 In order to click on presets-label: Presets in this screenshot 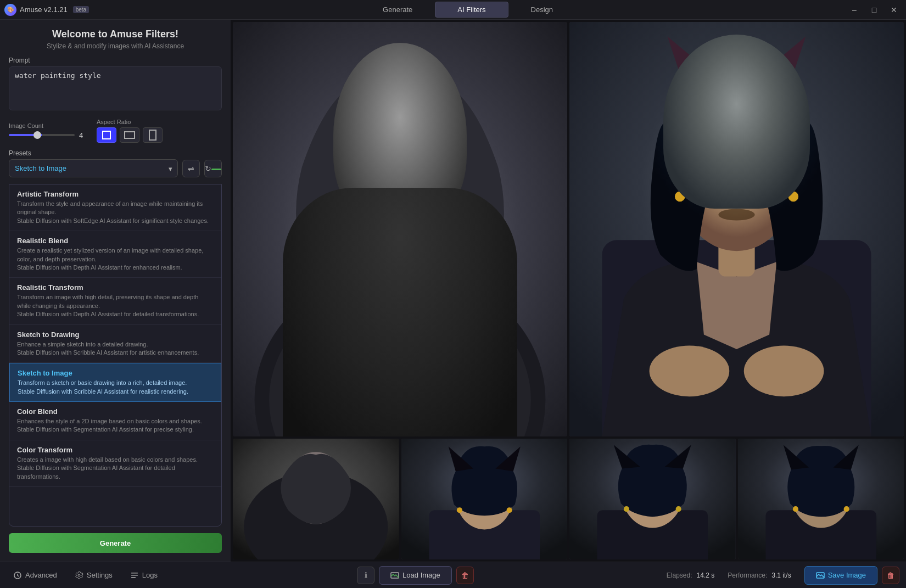, I will do `click(115, 153)`.